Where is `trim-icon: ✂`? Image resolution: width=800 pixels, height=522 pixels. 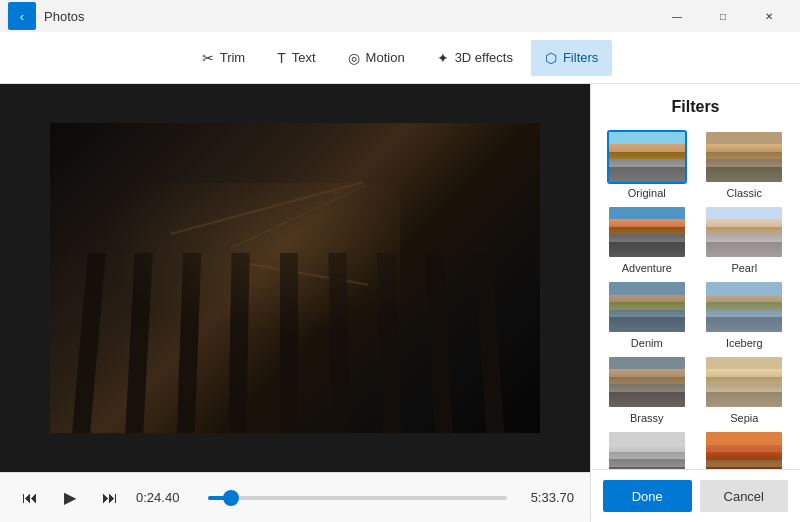 trim-icon: ✂ is located at coordinates (208, 58).